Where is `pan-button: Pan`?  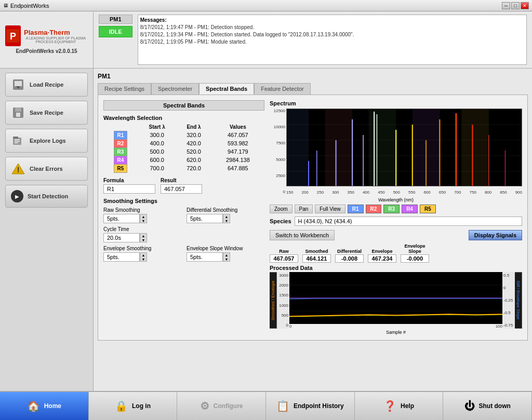
pan-button: Pan is located at coordinates (304, 209).